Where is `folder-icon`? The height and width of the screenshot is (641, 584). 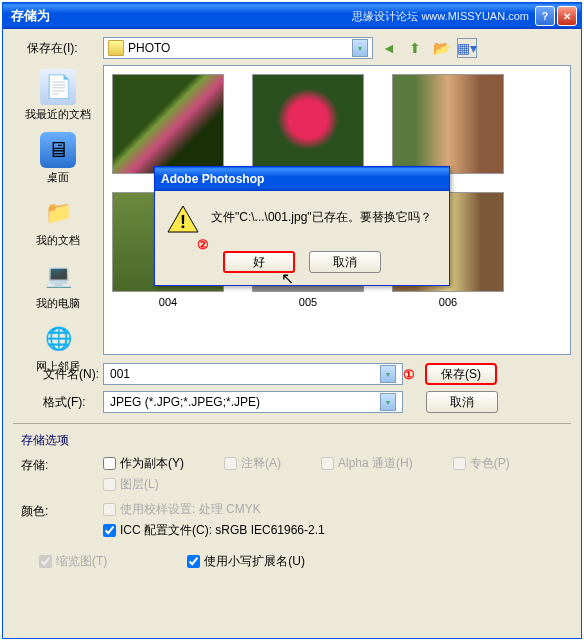 folder-icon is located at coordinates (116, 48).